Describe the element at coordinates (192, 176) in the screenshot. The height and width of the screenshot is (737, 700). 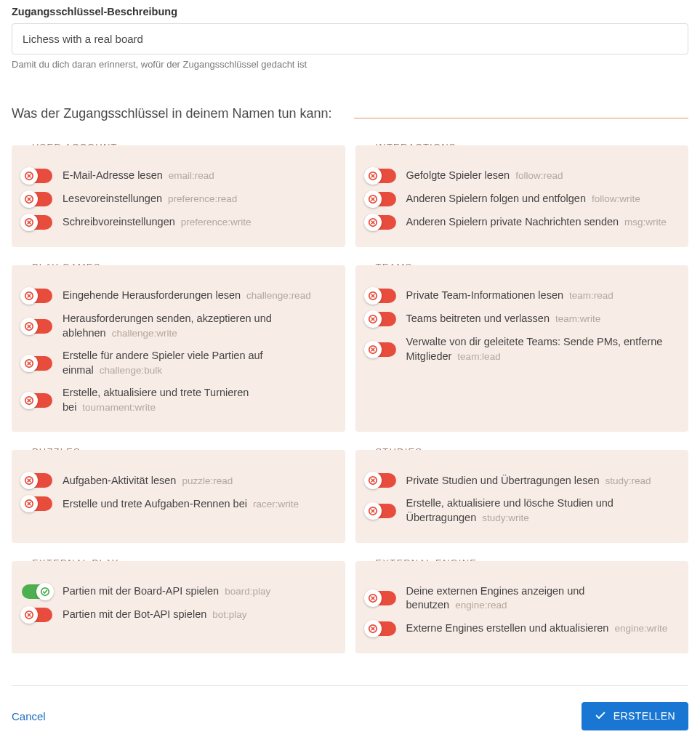
I see `scope-code: email:read` at that location.